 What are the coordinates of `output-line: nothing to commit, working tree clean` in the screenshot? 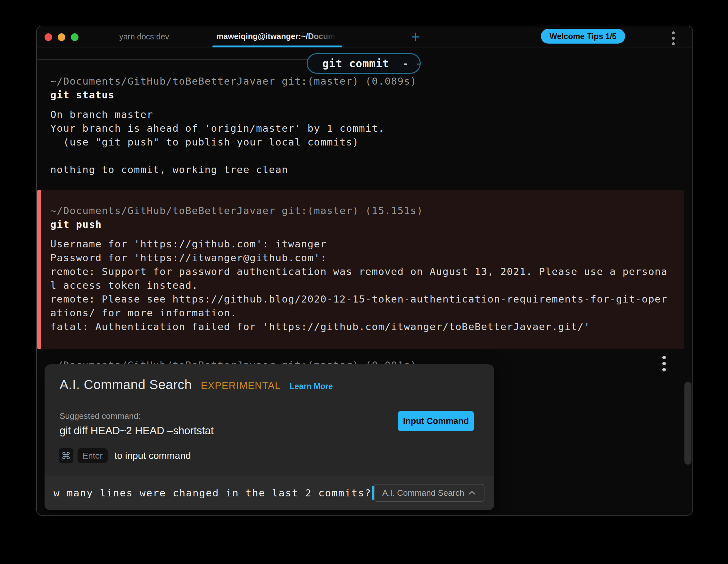 It's located at (234, 170).